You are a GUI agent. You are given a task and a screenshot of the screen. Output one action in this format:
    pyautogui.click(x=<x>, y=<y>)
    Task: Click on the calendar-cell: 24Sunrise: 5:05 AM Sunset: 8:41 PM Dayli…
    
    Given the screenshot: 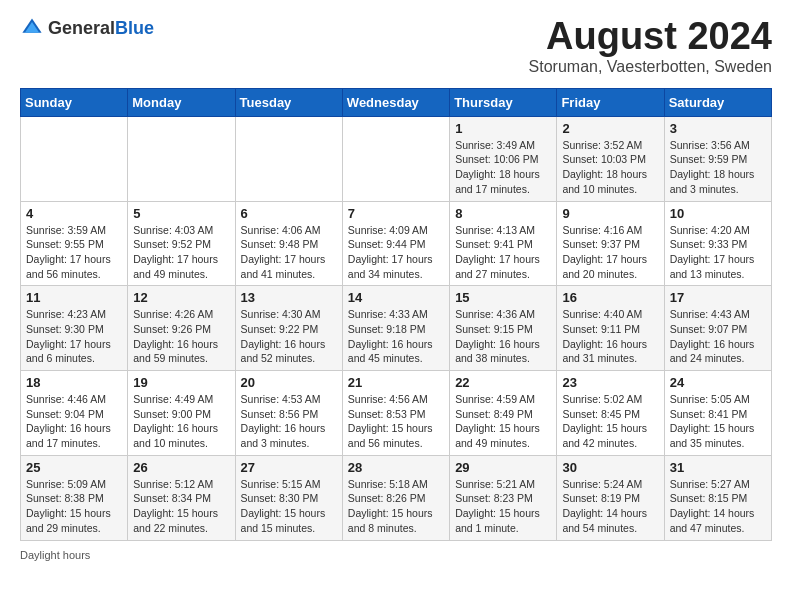 What is the action you would take?
    pyautogui.click(x=718, y=414)
    